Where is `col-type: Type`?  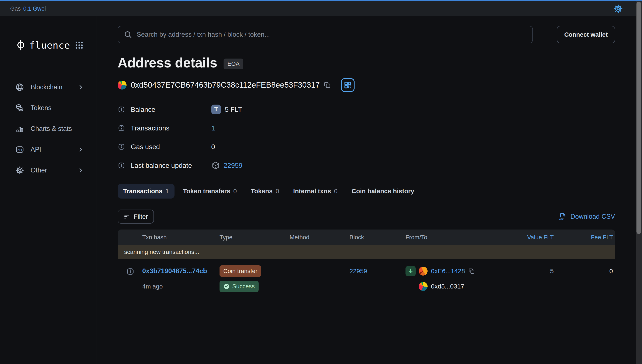
col-type: Type is located at coordinates (252, 238).